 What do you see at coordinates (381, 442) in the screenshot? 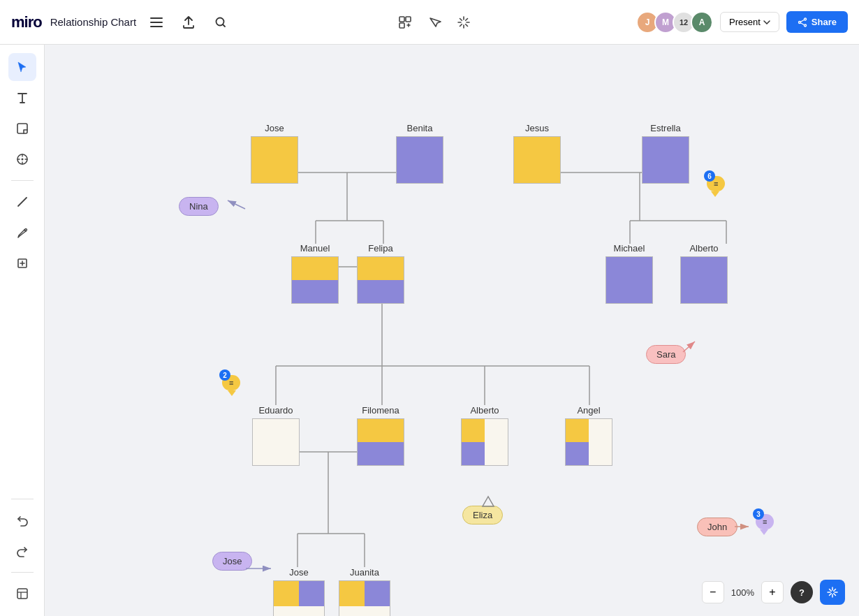
I see `person-box-filomena` at bounding box center [381, 442].